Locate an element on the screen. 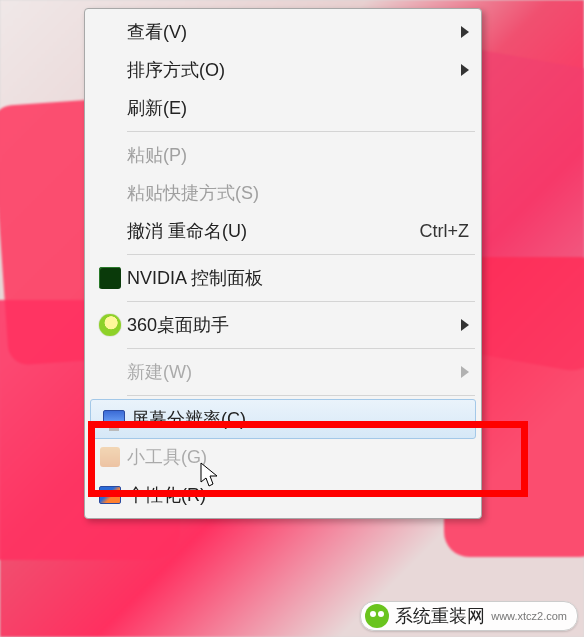 The width and height of the screenshot is (584, 637). menu-item-label: 粘贴(P) is located at coordinates (298, 155).